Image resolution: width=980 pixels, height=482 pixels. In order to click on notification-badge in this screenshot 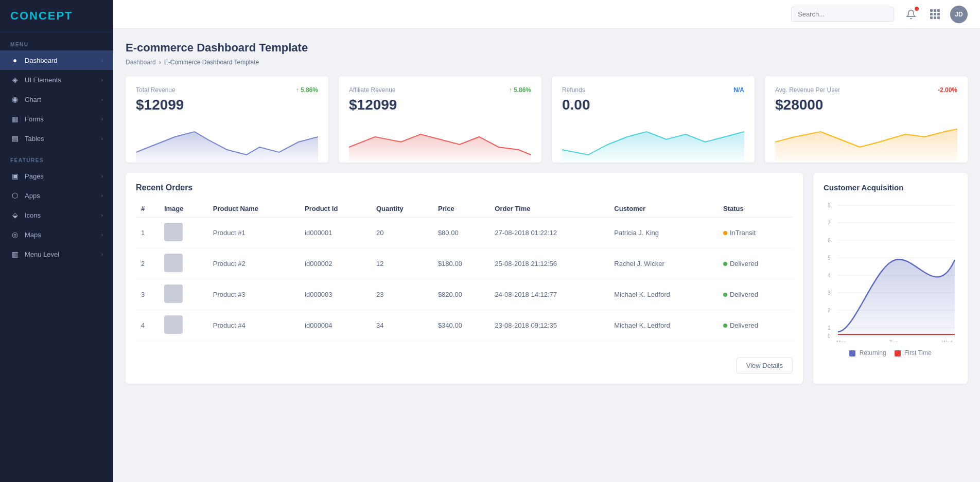, I will do `click(917, 9)`.